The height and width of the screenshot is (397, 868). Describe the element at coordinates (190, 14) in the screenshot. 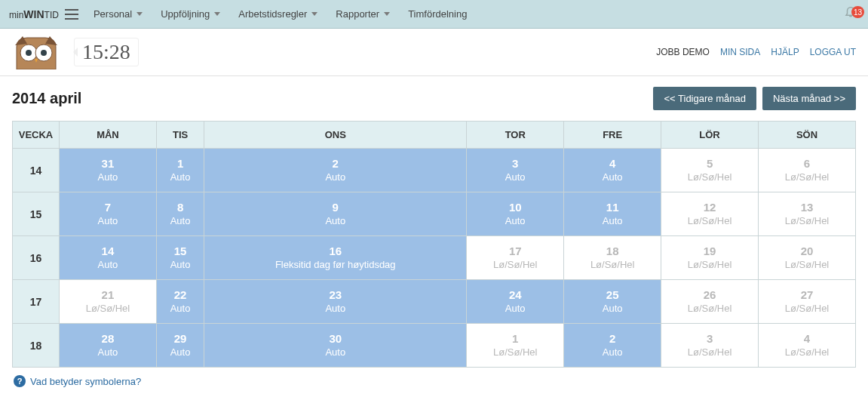

I see `nav-item-uppföljning: Uppföljning` at that location.